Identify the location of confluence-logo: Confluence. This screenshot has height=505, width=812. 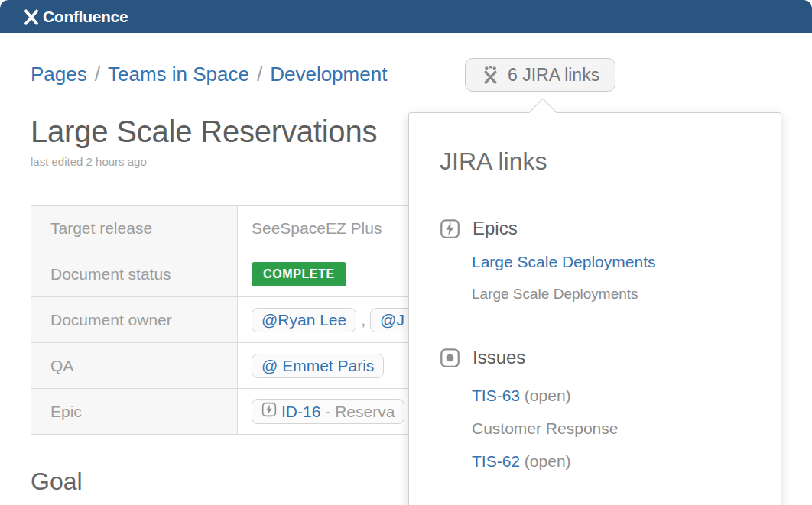
(75, 17).